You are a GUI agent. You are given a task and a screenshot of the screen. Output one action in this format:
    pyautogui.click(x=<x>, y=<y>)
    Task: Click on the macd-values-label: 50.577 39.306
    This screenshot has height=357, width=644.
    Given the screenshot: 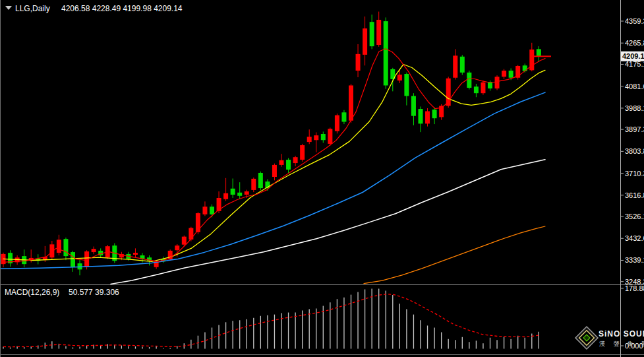 What is the action you would take?
    pyautogui.click(x=94, y=292)
    